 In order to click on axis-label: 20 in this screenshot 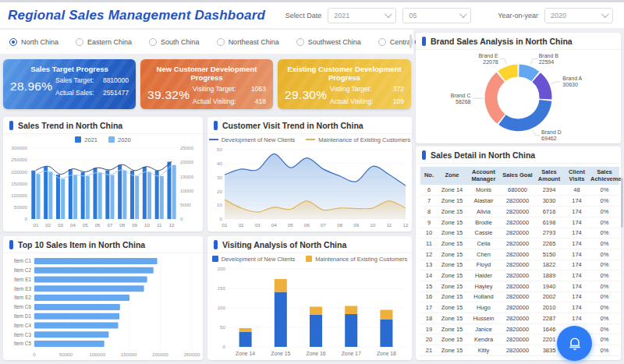, I will do `click(220, 192)`.